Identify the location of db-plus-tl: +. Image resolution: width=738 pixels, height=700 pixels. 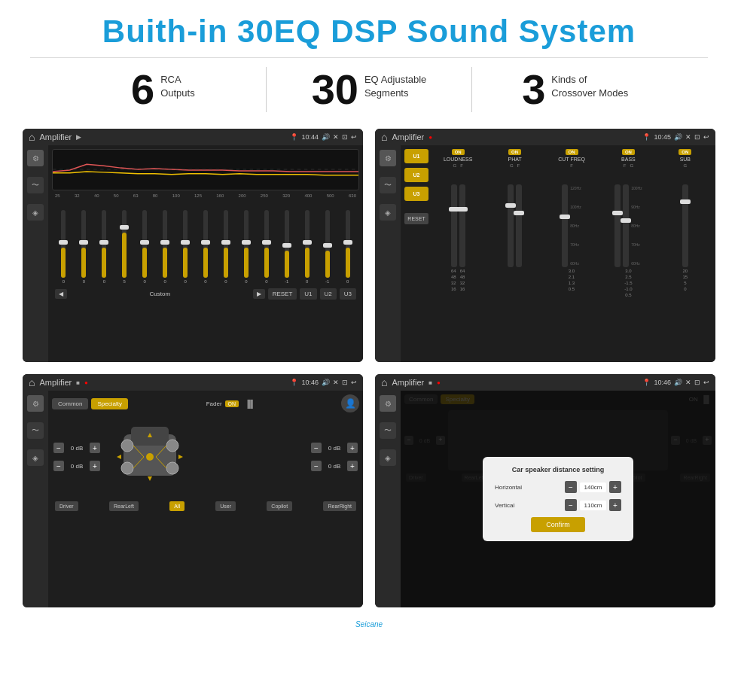
(95, 448).